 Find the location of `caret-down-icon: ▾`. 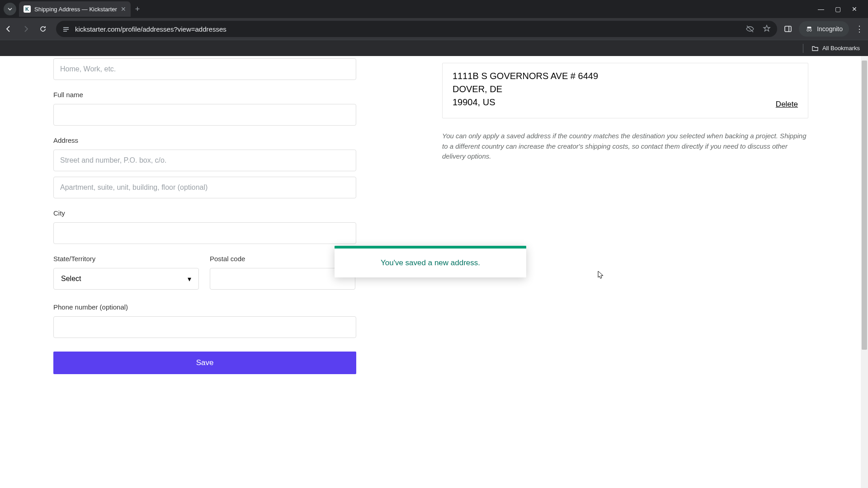

caret-down-icon: ▾ is located at coordinates (189, 279).